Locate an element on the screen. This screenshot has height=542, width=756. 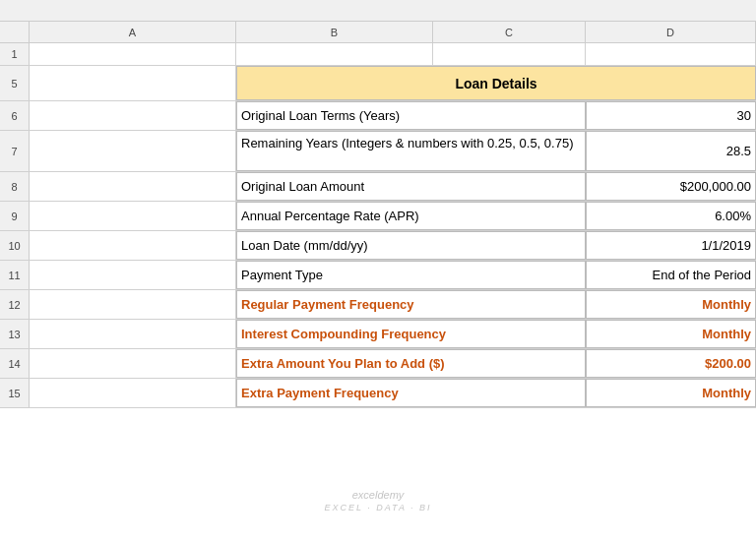
cell-e7-value: 28.5 is located at coordinates (671, 151).